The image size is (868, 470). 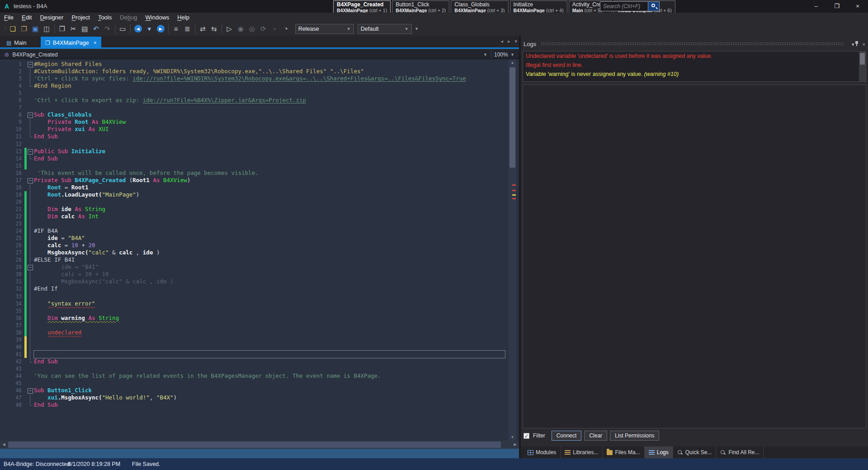 I want to click on tool-tab-find-all-re-: Find All Re..., so click(x=740, y=452).